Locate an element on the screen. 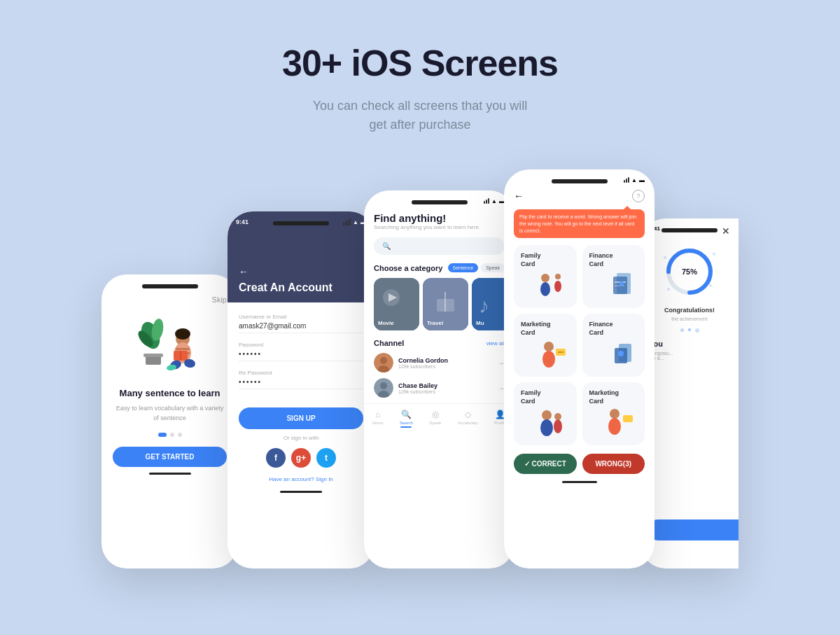 This screenshot has width=840, height=635. onboard-desc: Easy to learn vocabulary with a variety … is located at coordinates (169, 413).